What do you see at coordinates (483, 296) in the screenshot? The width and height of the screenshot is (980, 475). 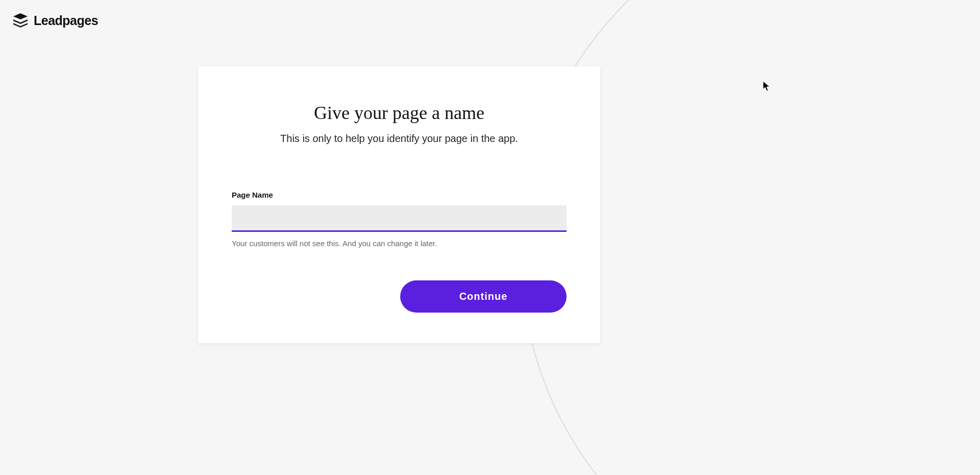 I see `continue-button: Continue` at bounding box center [483, 296].